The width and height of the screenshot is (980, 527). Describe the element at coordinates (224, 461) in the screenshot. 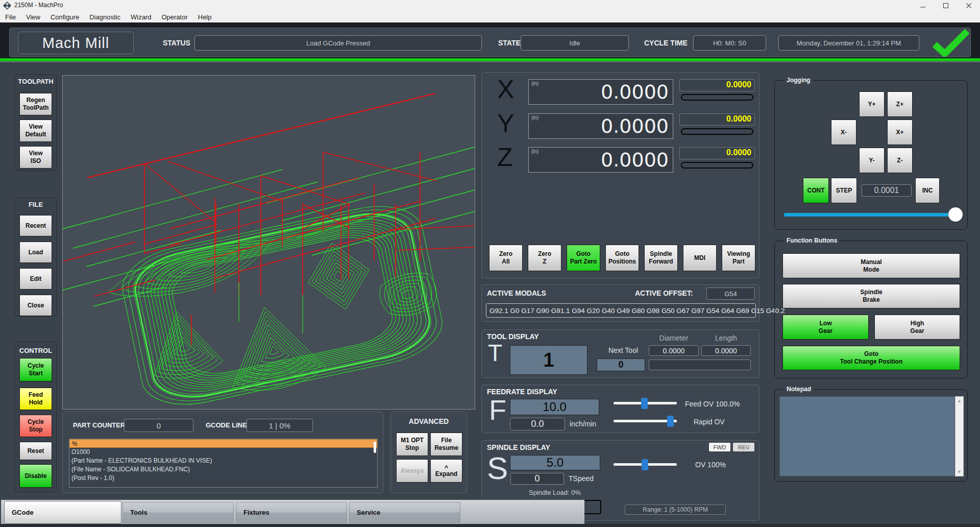

I see `gcode-line-item: (Part Name - ELECTRONICS BULKHEAD IN VIS…` at that location.